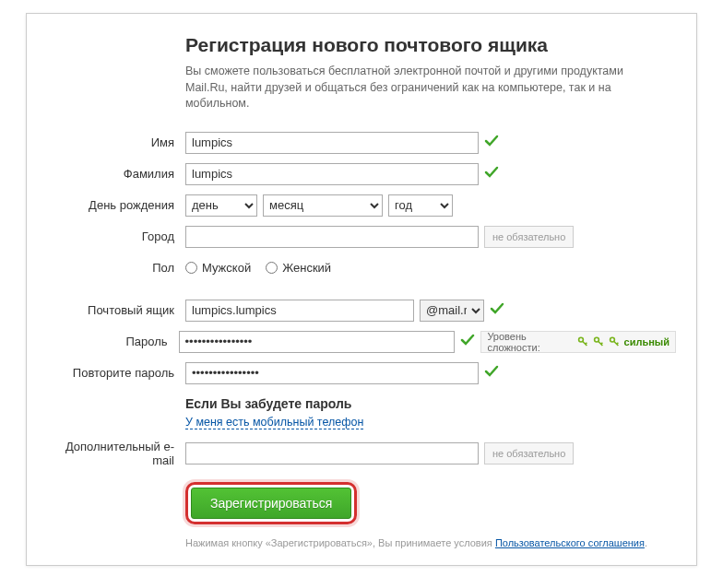 This screenshot has width=723, height=588. What do you see at coordinates (578, 342) in the screenshot?
I see `password-strength-badge: Уровень сложности: сильный` at bounding box center [578, 342].